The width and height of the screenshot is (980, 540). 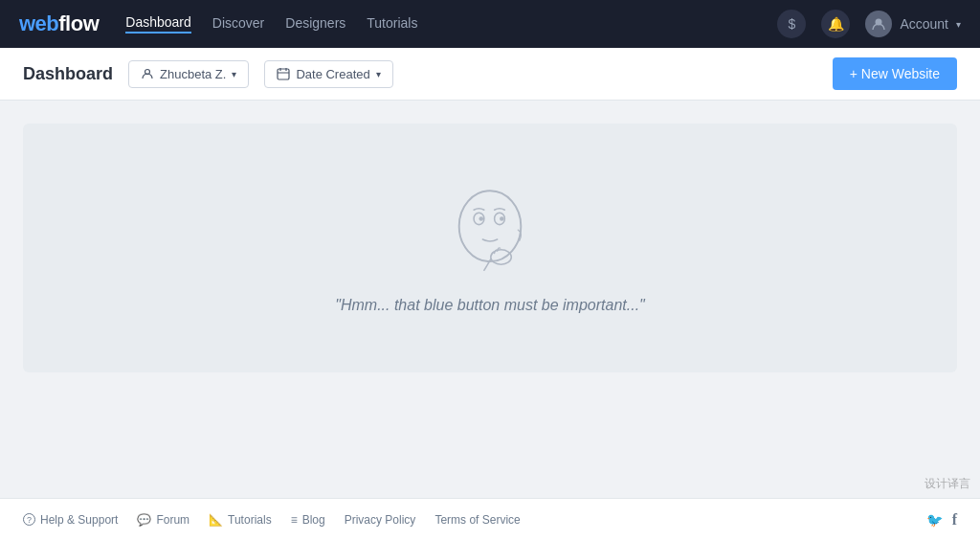 I want to click on nav-dashboard: Dashboard, so click(x=159, y=24).